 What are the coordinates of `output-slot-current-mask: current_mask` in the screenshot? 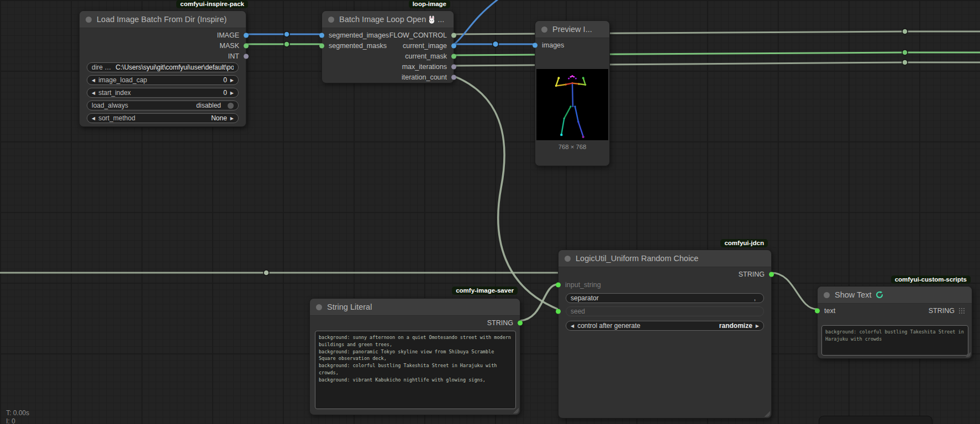 It's located at (426, 56).